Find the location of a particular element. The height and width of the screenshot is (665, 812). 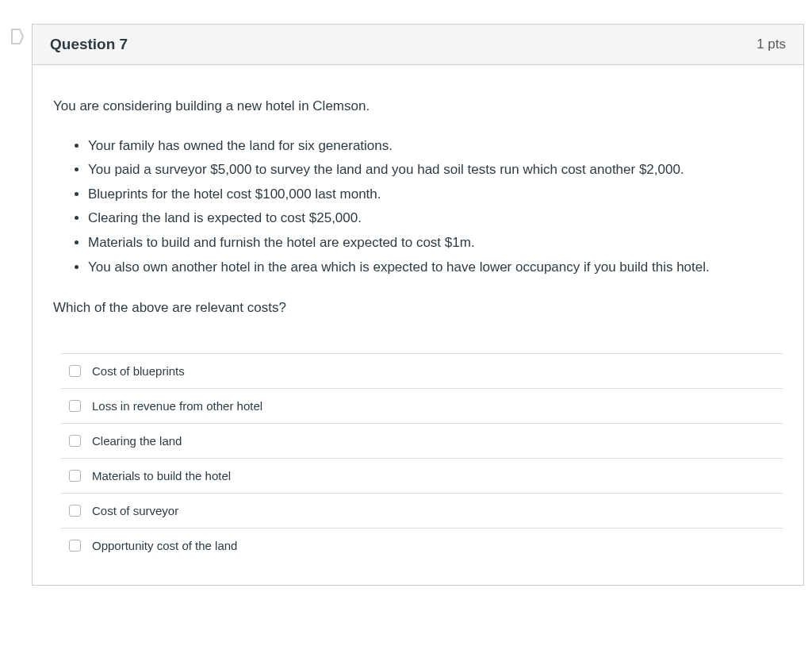

answer-option: Loss in revenue from other hotel is located at coordinates (422, 406).